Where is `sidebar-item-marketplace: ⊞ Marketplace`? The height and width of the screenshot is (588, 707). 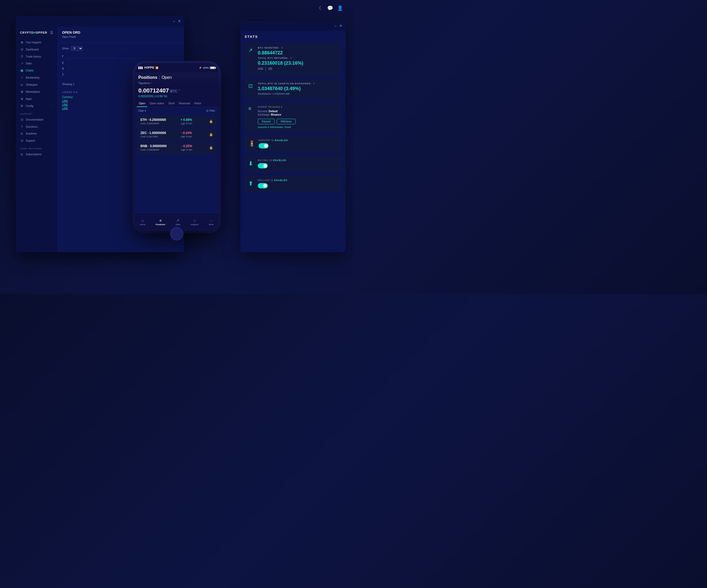
sidebar-item-marketplace: ⊞ Marketplace is located at coordinates (37, 92).